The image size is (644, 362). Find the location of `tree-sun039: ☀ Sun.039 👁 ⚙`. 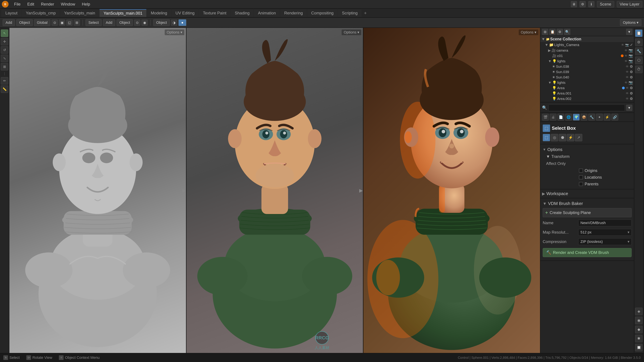

tree-sun039: ☀ Sun.039 👁 ⚙ is located at coordinates (587, 72).